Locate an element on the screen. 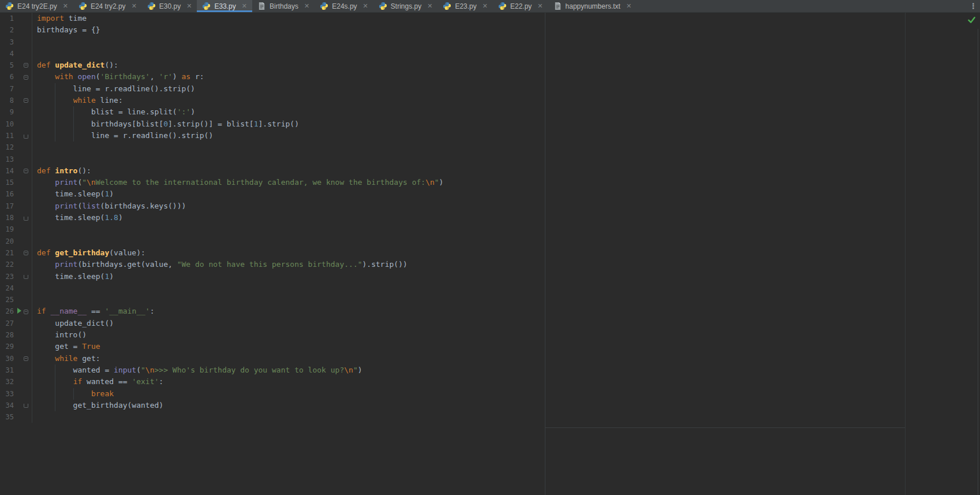 The height and width of the screenshot is (495, 980). gutter: 8 is located at coordinates (16, 101).